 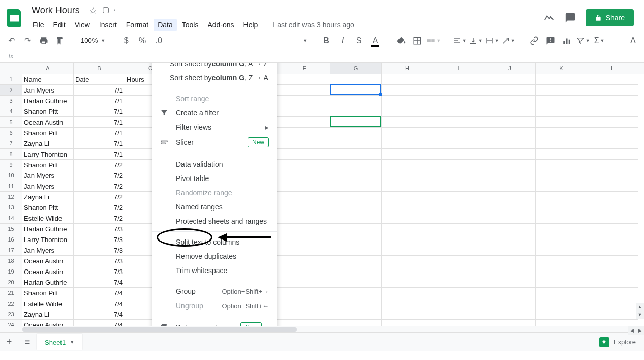 What do you see at coordinates (214, 113) in the screenshot?
I see `menu-create-filter: Create a filter` at bounding box center [214, 113].